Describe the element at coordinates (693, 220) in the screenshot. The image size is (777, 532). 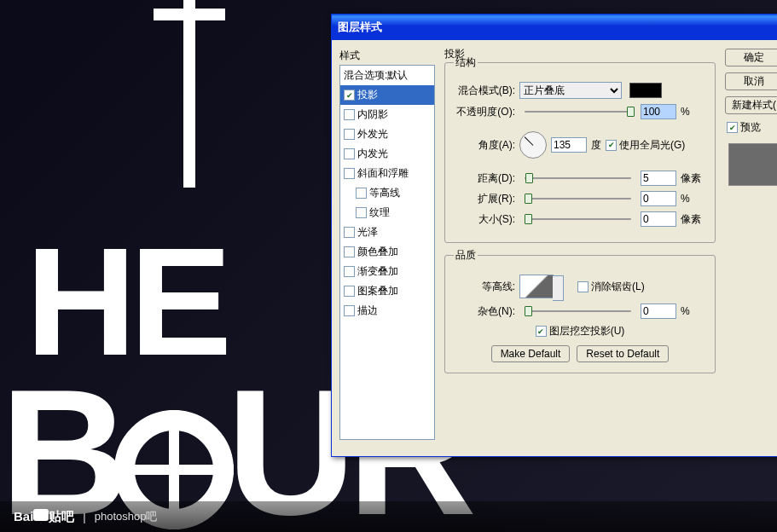
I see `size-unit: 像素` at that location.